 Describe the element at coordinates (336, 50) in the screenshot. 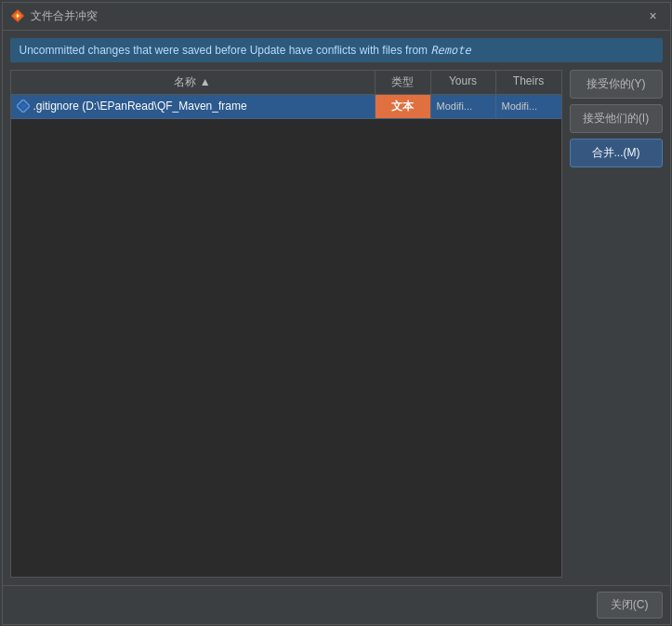

I see `info-bar: Uncommitted changes that were saved befo…` at that location.